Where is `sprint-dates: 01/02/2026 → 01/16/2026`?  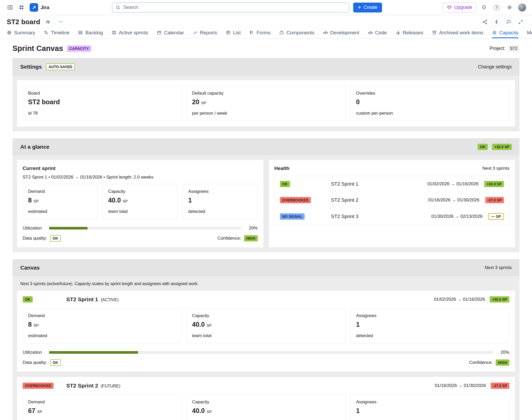
sprint-dates: 01/02/2026 → 01/16/2026 is located at coordinates (459, 299).